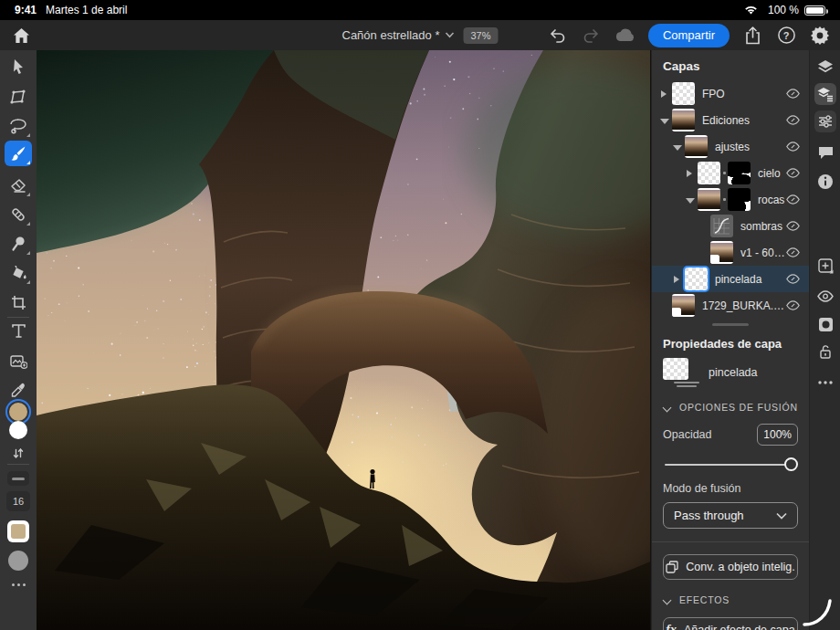  I want to click on opacity-label: Opacidad, so click(688, 435).